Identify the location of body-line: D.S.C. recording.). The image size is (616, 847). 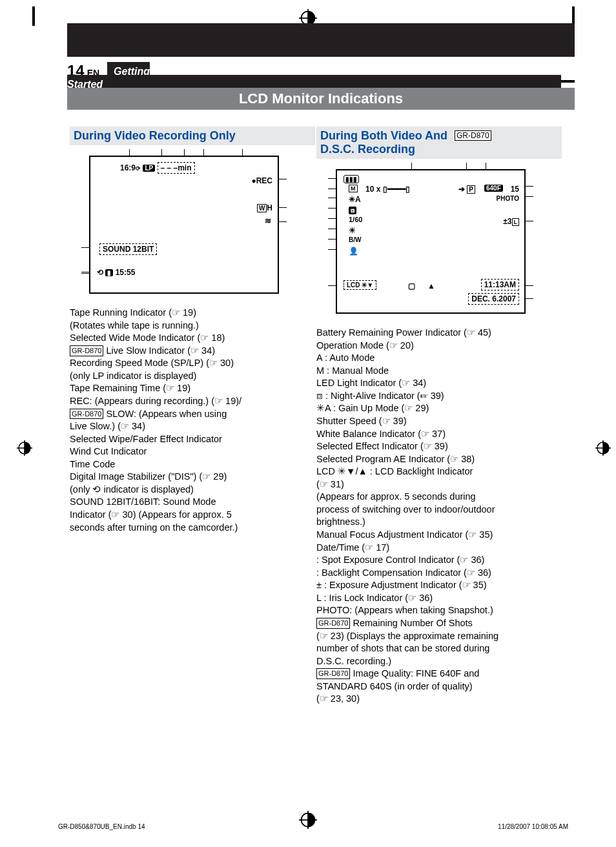
(439, 662).